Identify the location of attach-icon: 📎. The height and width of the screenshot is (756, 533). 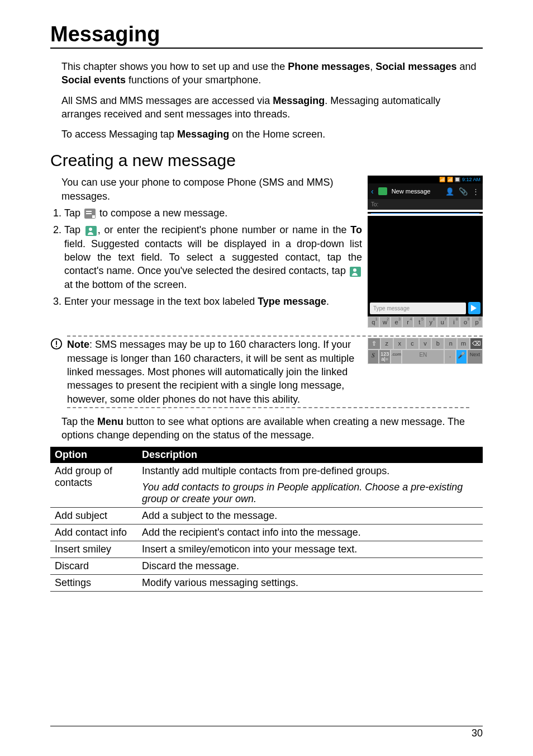
(463, 191).